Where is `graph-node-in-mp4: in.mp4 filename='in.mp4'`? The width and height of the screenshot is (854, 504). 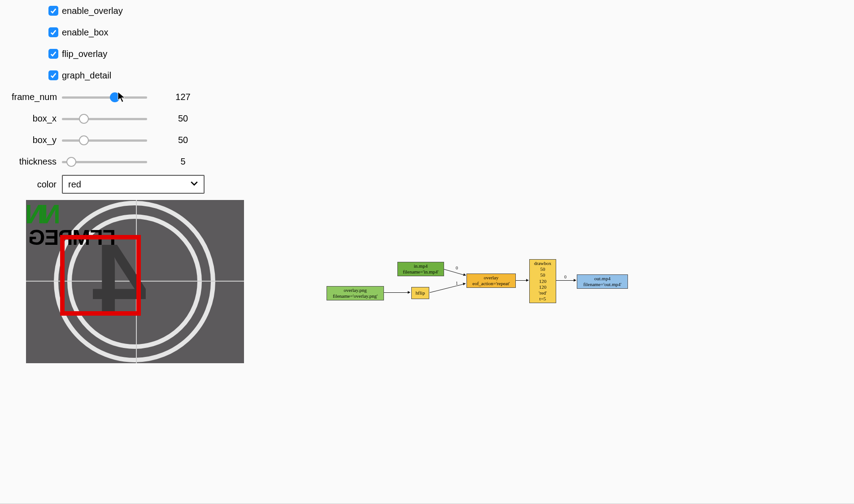
graph-node-in-mp4: in.mp4 filename='in.mp4' is located at coordinates (421, 269).